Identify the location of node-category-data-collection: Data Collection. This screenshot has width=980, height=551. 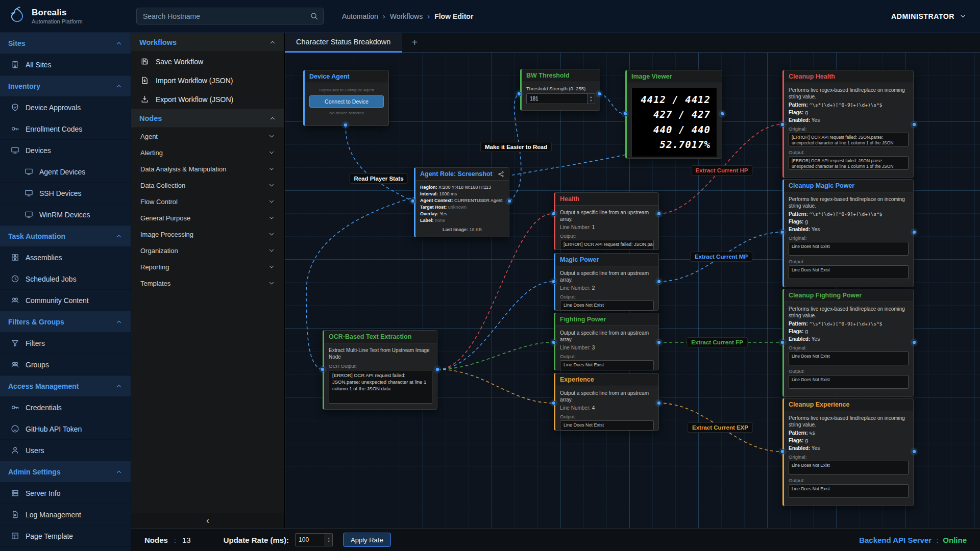
(208, 185).